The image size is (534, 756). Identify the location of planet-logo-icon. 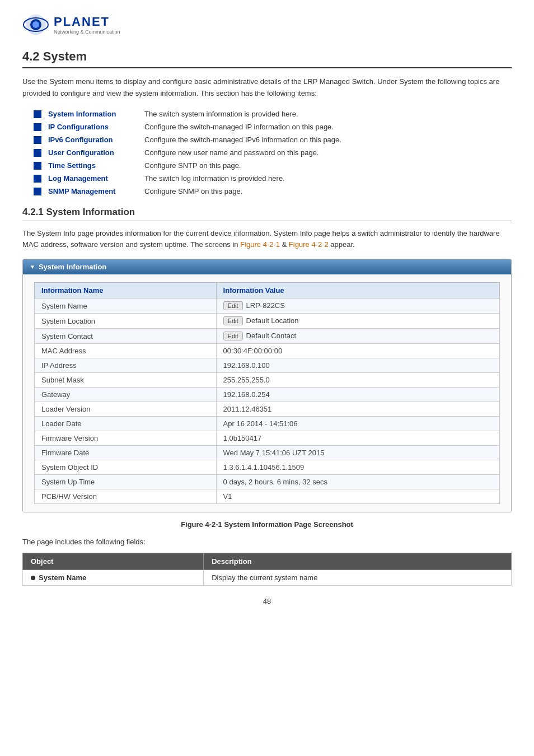
(36, 25).